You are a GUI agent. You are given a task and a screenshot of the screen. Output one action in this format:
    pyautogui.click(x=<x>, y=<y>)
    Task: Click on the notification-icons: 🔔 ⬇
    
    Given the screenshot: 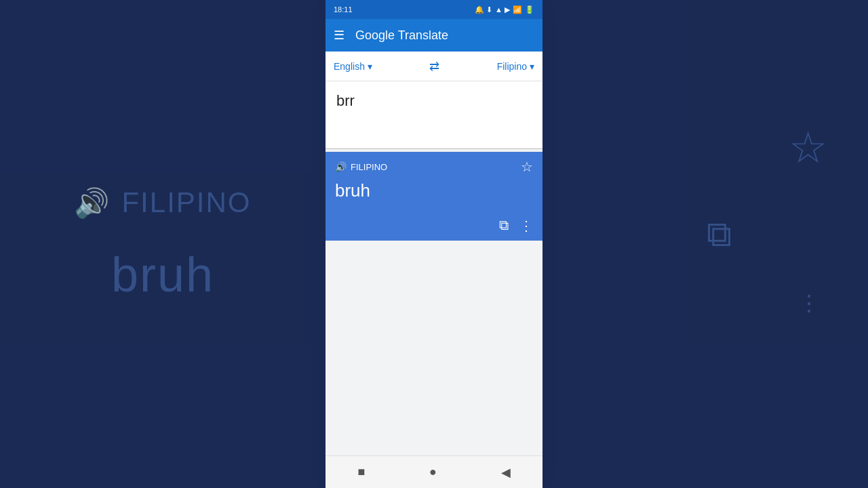 What is the action you would take?
    pyautogui.click(x=484, y=9)
    